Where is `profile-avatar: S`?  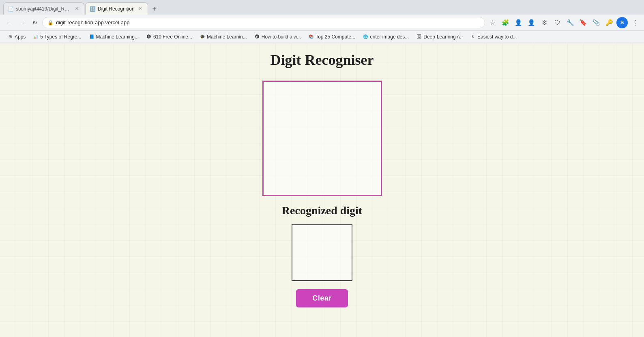
profile-avatar: S is located at coordinates (622, 23).